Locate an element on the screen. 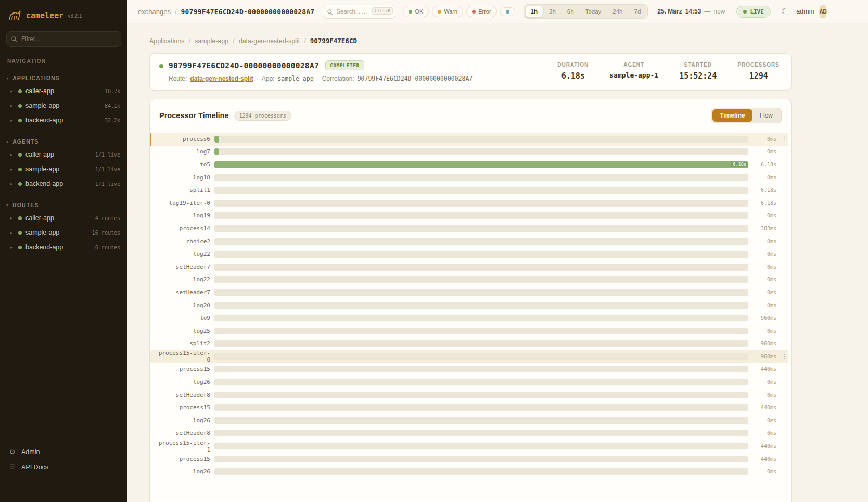  view-flow: Flow is located at coordinates (766, 115).